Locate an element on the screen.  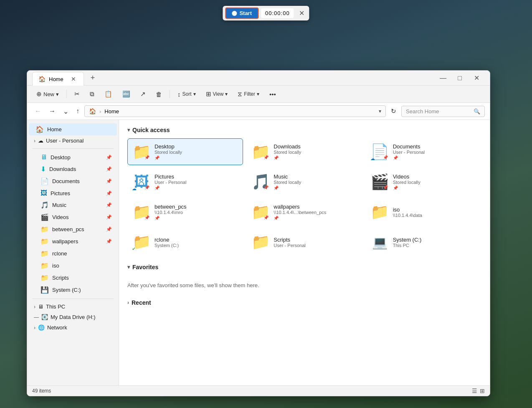
cut-button: ✂ is located at coordinates (77, 94).